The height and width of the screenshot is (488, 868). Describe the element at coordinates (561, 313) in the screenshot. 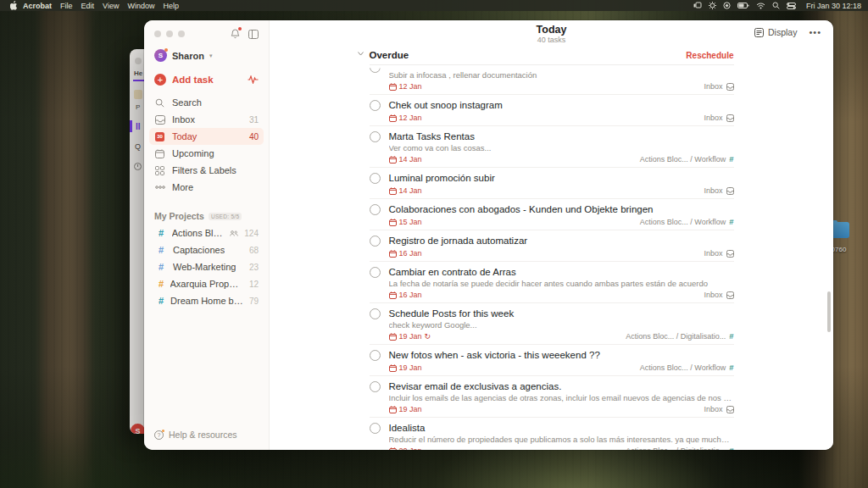

I see `task-title: Schedule Posts for this week` at that location.